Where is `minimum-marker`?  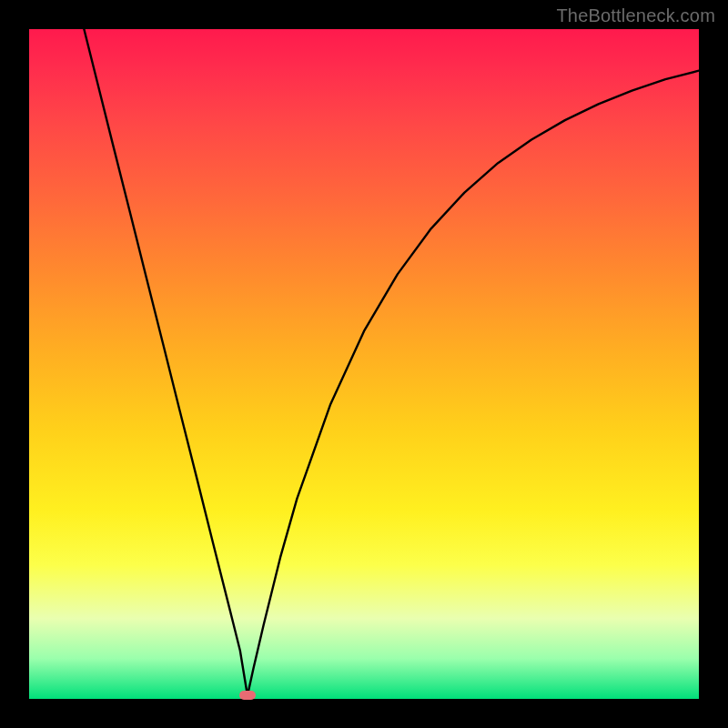 minimum-marker is located at coordinates (248, 695).